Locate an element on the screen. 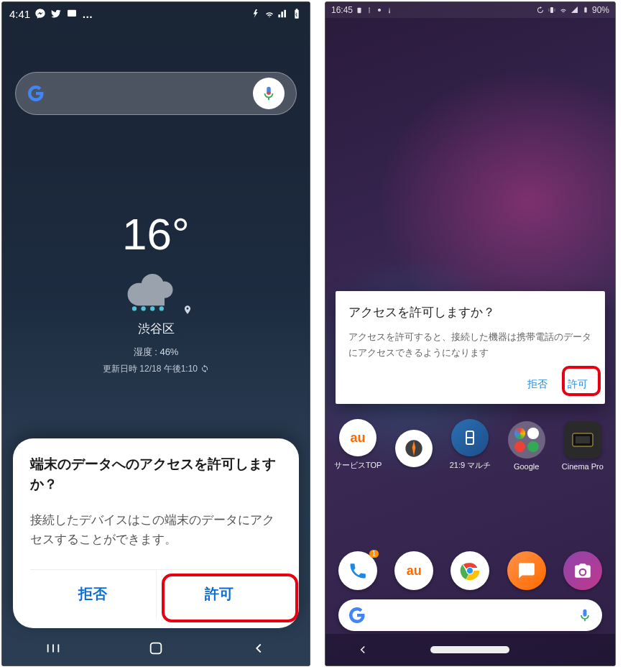  battery-percent: 90% is located at coordinates (601, 10).